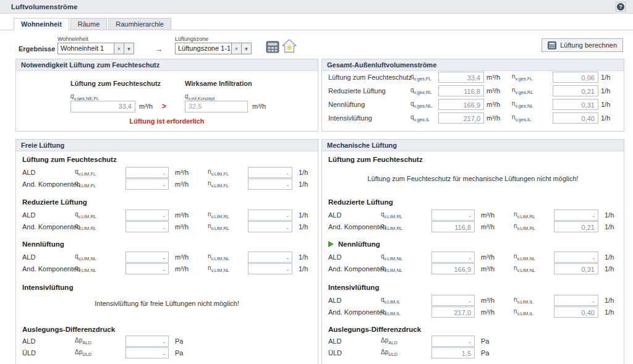 This screenshot has height=364, width=633. What do you see at coordinates (393, 314) in the screenshot?
I see `symbol-subscript: v,LtM,IL` at bounding box center [393, 314].